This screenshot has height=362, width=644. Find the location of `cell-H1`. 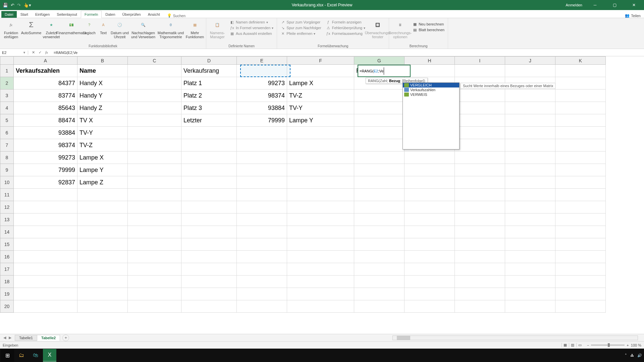

cell-H1 is located at coordinates (430, 71).